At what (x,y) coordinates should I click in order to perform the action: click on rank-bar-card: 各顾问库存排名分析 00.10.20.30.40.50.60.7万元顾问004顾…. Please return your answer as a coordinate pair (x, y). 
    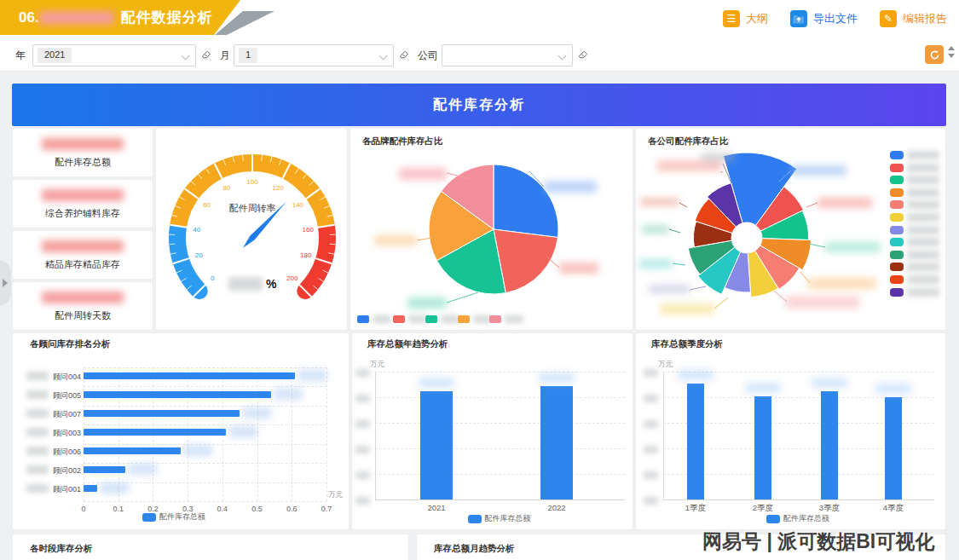
    Looking at the image, I should click on (181, 431).